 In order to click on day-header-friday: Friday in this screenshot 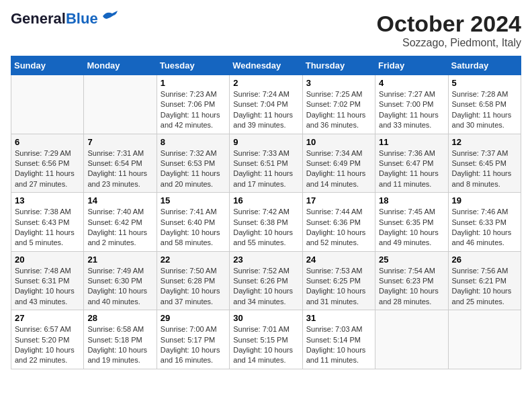, I will do `click(412, 66)`.